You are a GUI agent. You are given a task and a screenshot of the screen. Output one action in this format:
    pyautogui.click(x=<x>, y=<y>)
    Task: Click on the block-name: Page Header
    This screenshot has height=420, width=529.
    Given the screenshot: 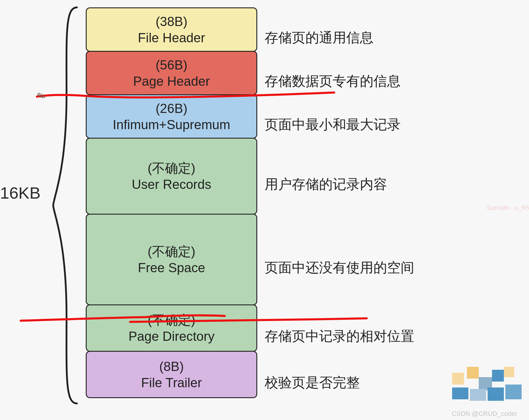 What is the action you would take?
    pyautogui.click(x=172, y=81)
    